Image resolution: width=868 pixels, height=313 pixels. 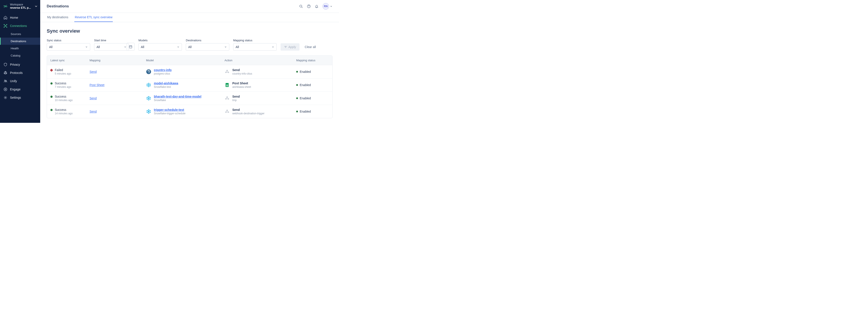 I want to click on apply-label: Apply, so click(x=292, y=47).